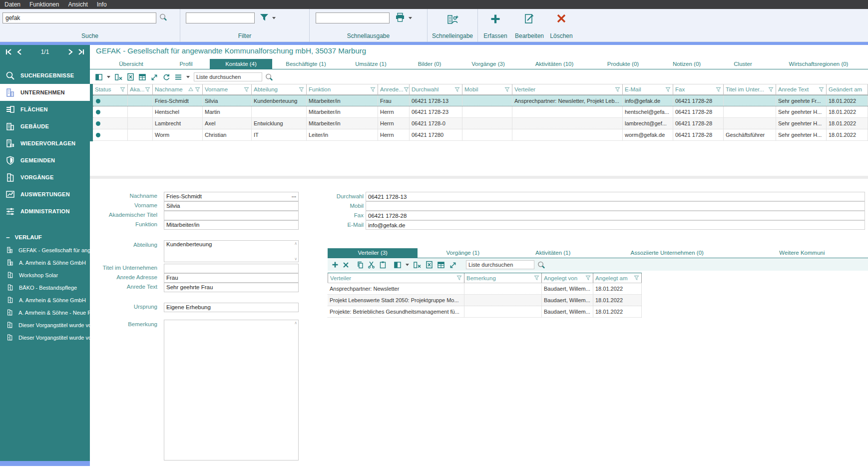  What do you see at coordinates (45, 275) in the screenshot?
I see `history-item: Workshop Solar` at bounding box center [45, 275].